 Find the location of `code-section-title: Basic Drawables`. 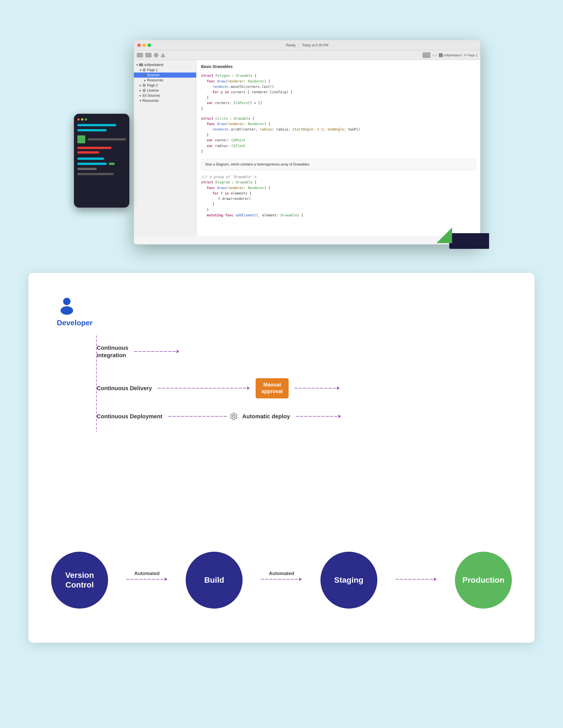

code-section-title: Basic Drawables is located at coordinates (338, 67).